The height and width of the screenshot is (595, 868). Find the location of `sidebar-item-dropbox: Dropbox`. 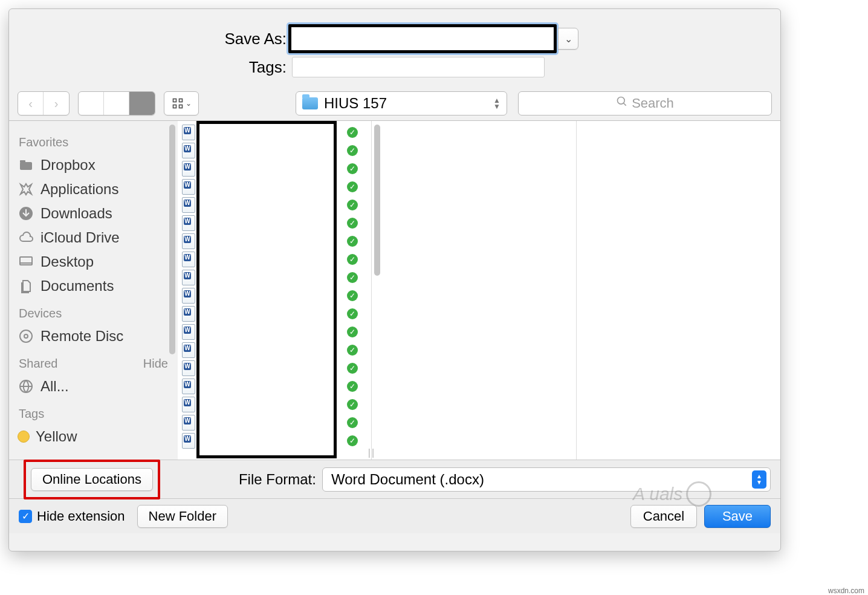

sidebar-item-dropbox: Dropbox is located at coordinates (97, 165).